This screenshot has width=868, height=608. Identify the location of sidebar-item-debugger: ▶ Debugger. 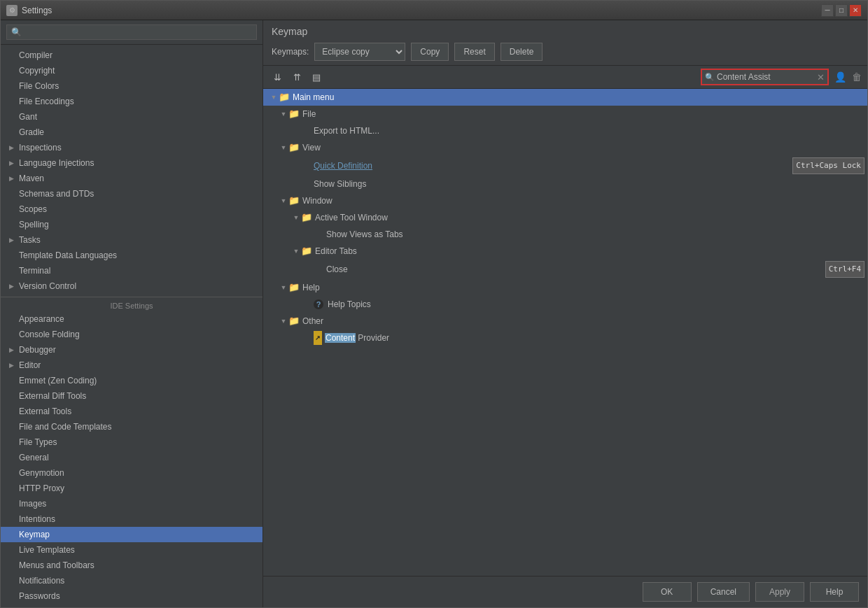
(132, 350).